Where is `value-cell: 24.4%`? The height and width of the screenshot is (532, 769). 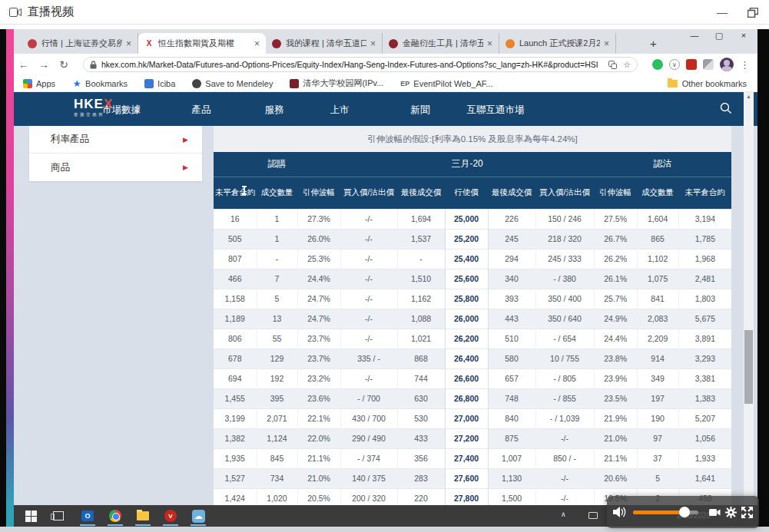 value-cell: 24.4% is located at coordinates (319, 279).